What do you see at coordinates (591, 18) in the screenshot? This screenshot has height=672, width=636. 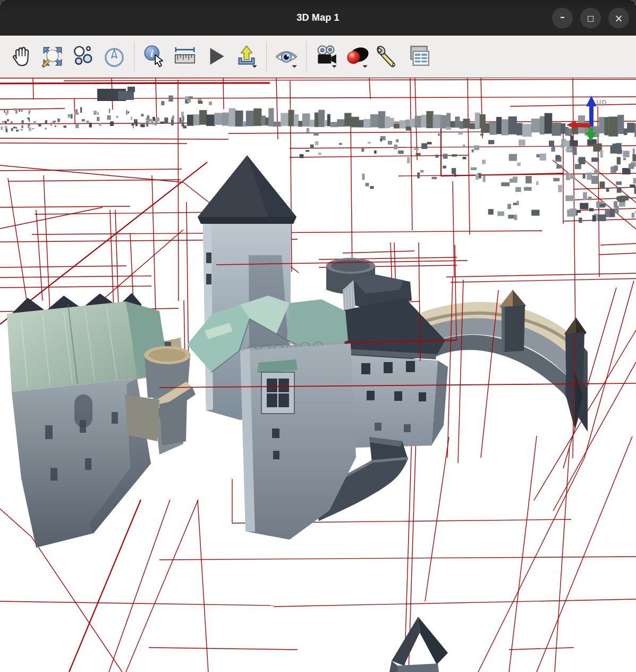 I see `window-controls: – □ ×` at bounding box center [591, 18].